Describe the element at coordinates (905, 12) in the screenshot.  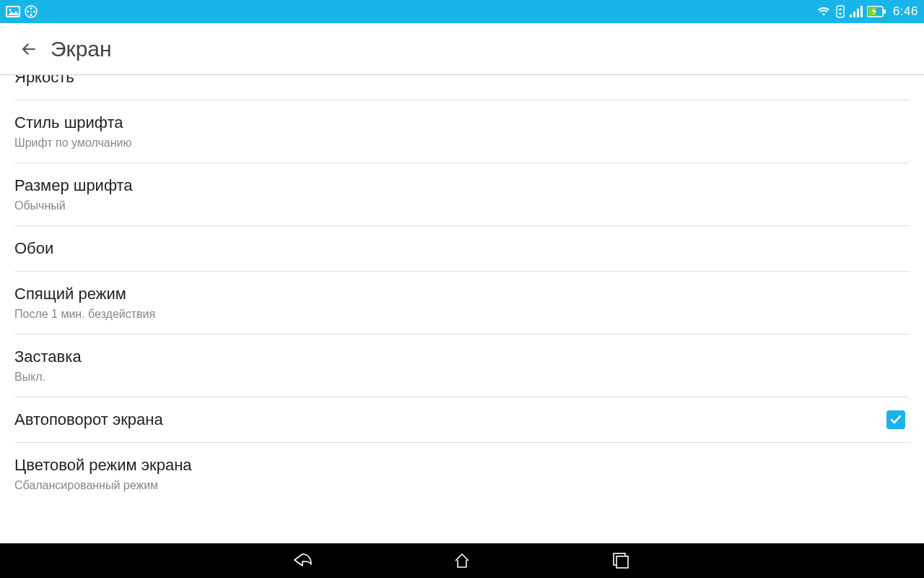
I see `status-clock: 6:46` at that location.